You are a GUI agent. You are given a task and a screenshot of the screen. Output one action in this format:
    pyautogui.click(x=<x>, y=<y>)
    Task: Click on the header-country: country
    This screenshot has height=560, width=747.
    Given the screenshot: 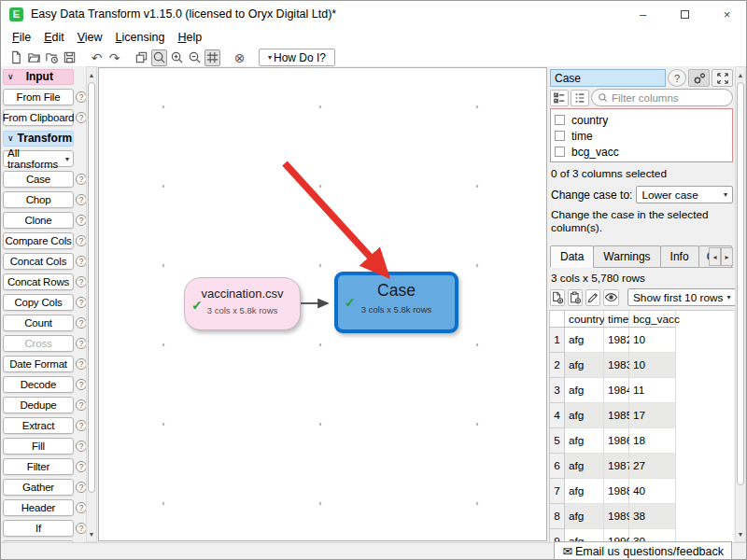 What is the action you would take?
    pyautogui.click(x=585, y=319)
    